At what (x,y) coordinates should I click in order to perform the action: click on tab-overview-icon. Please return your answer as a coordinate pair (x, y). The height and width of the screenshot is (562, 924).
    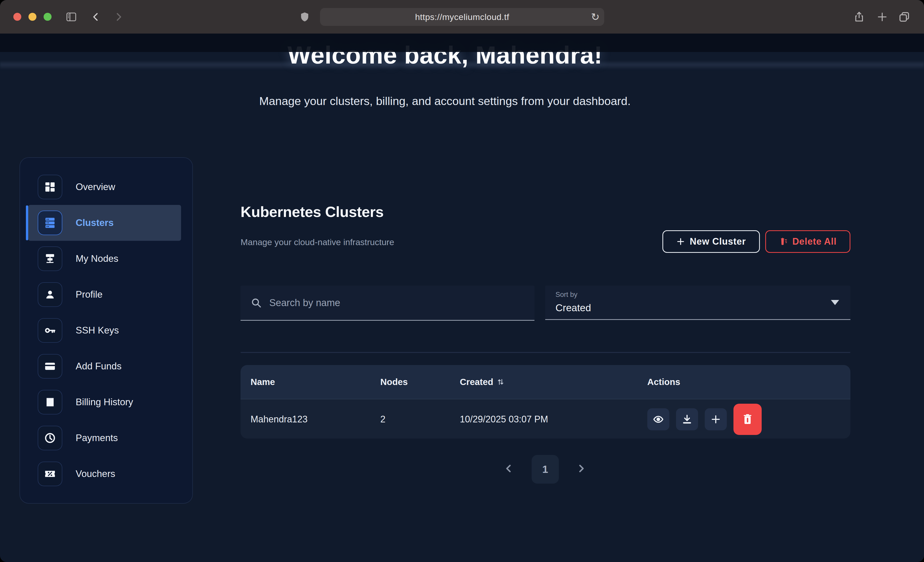
    Looking at the image, I should click on (904, 17).